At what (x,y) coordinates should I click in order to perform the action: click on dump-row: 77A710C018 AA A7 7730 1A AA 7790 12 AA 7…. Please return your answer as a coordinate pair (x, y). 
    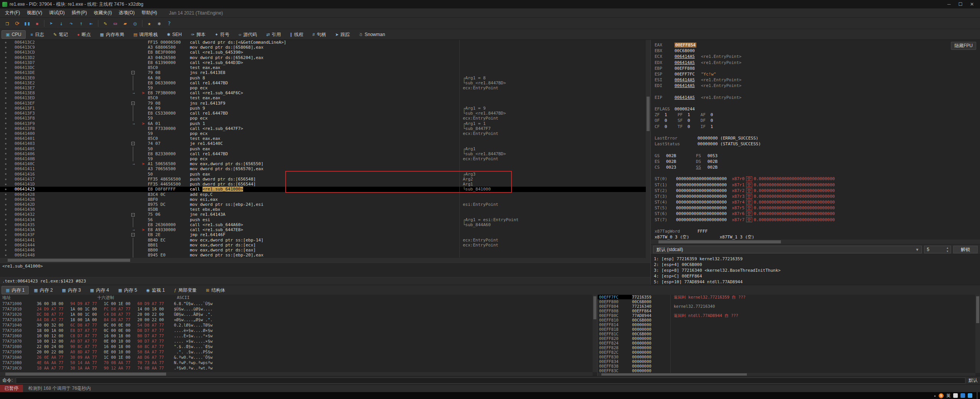
    Looking at the image, I should click on (299, 368).